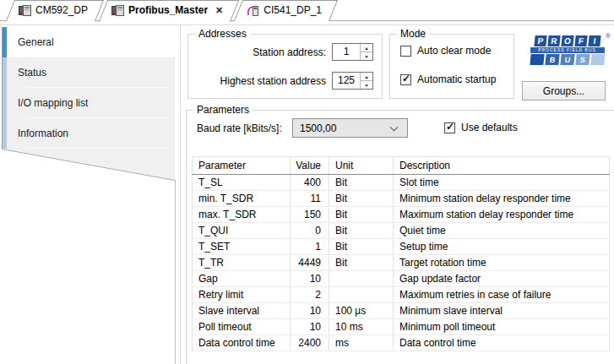 The height and width of the screenshot is (364, 614). I want to click on param-name-cell: Data control time, so click(242, 343).